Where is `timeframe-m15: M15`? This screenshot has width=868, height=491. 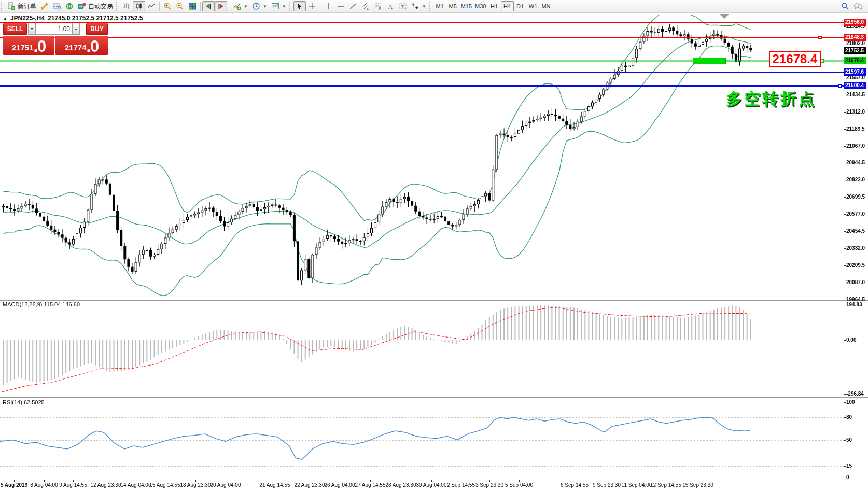 timeframe-m15: M15 is located at coordinates (467, 6).